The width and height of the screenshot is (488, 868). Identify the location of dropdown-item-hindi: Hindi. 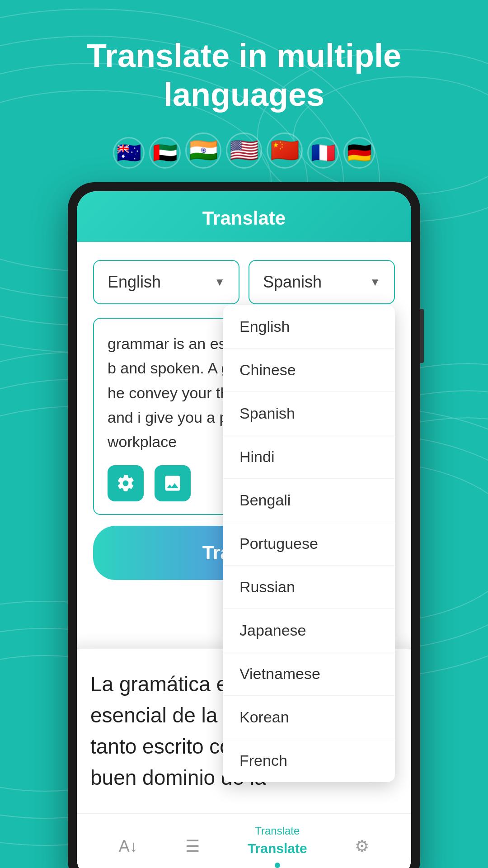
(309, 457).